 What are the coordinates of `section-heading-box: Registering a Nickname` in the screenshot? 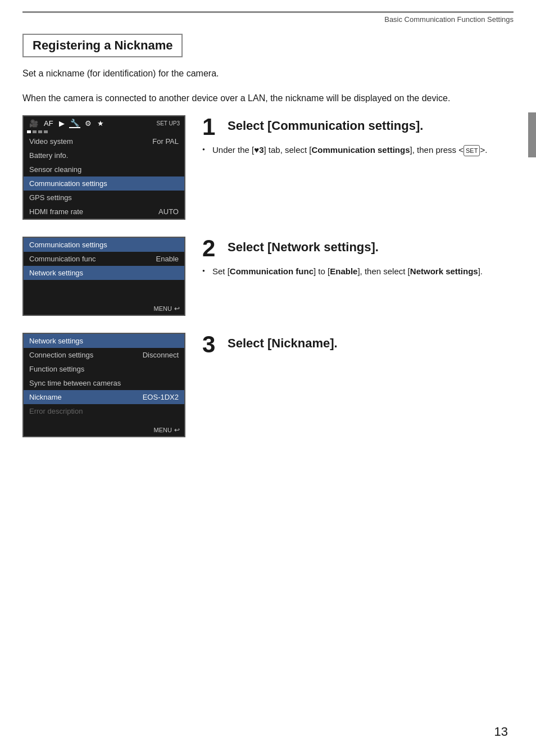 It's located at (102, 46).